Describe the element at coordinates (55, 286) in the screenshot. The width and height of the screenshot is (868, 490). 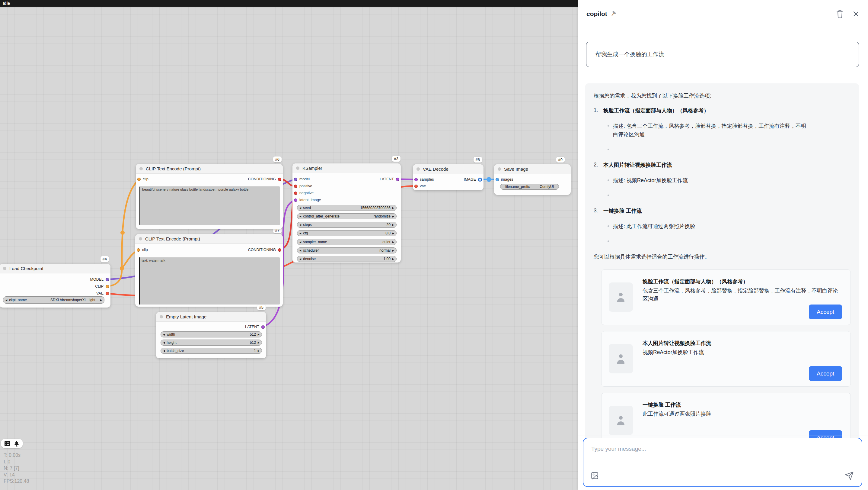
I see `node-load-checkpoint: #4 Load Checkpoint MODEL CLIP VAE ◀ ckpt…` at that location.